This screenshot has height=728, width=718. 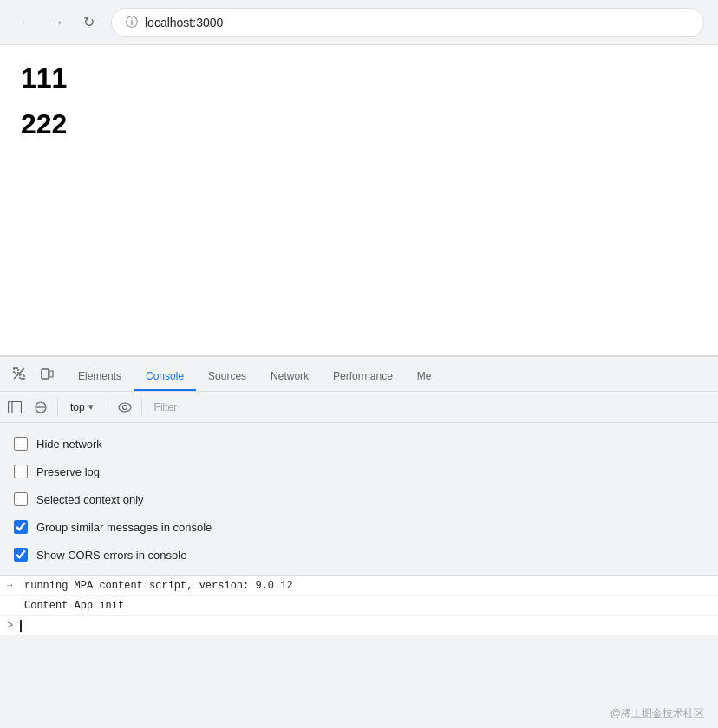 I want to click on clear-icon, so click(x=41, y=407).